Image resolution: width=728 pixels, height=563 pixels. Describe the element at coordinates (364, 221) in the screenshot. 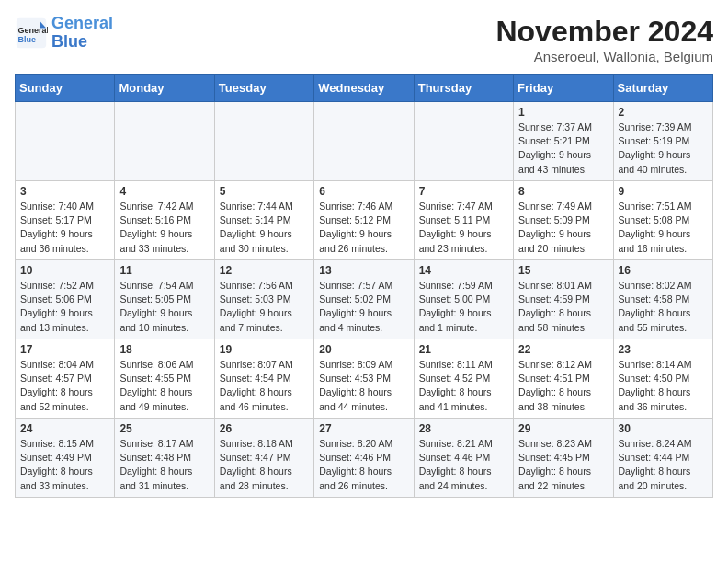

I see `day-cell: 6Sunrise: 7:46 AMSunset: 5:12 PMDaylight…` at that location.